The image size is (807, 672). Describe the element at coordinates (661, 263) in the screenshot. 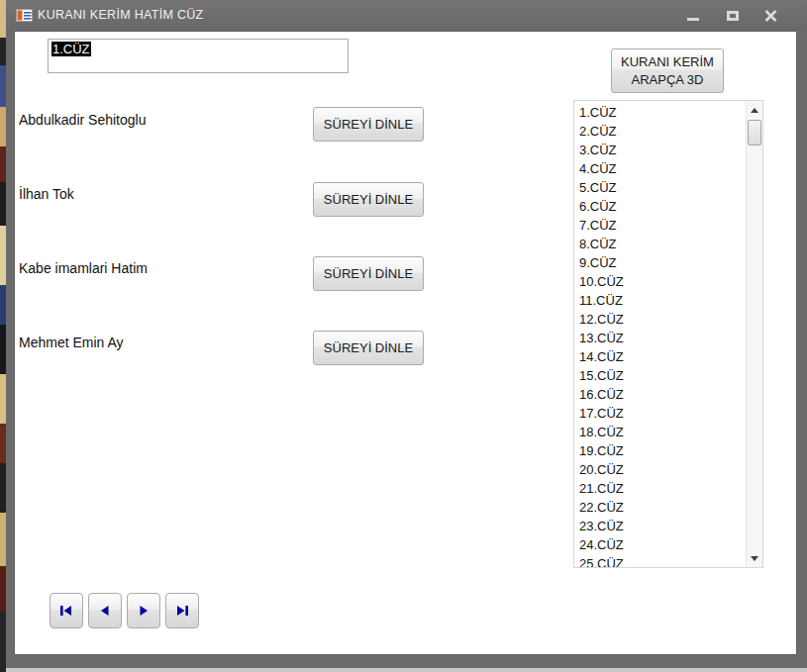

I see `list-item: 9.CÜZ` at that location.